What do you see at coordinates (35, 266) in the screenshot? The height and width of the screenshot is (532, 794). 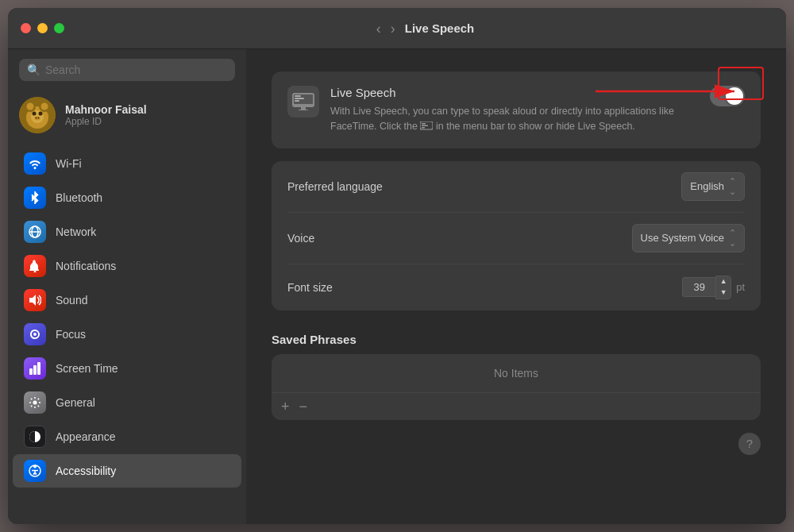 I see `notifications-icon` at bounding box center [35, 266].